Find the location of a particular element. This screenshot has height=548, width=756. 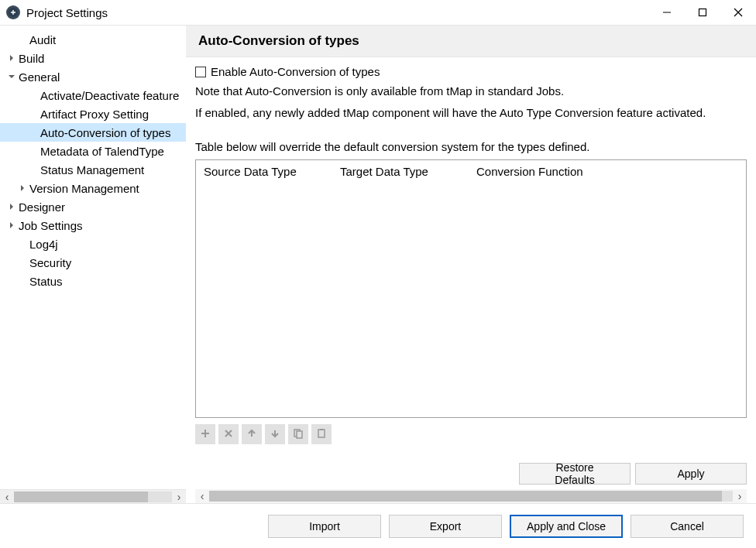

tree-item: Auto-Conversion of types is located at coordinates (93, 132).